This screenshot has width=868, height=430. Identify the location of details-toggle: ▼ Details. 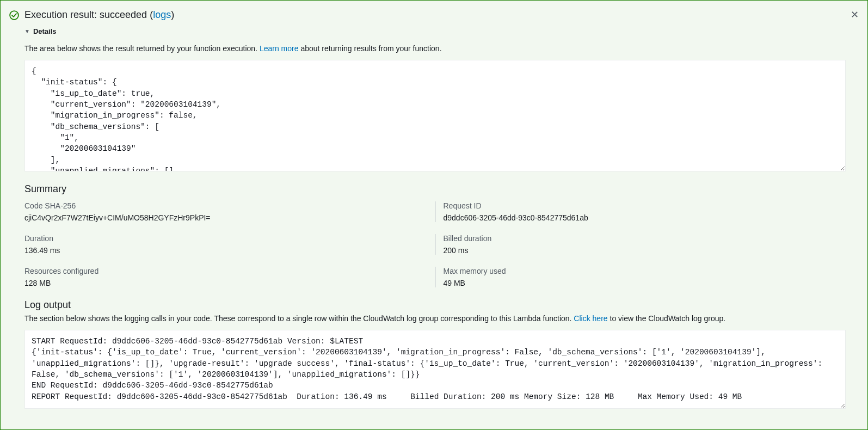
(40, 32).